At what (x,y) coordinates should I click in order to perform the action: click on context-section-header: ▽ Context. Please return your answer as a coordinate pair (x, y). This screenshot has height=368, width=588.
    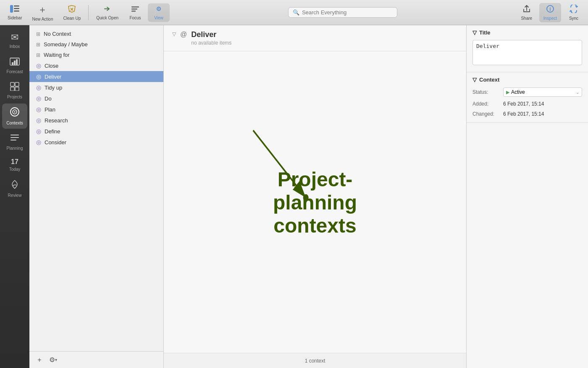
    Looking at the image, I should click on (528, 79).